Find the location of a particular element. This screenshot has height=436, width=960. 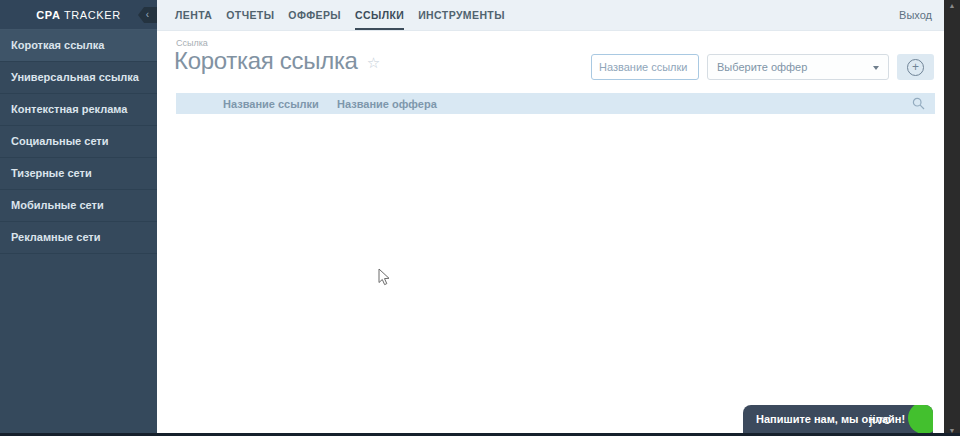

page-title: Короткая ссылка is located at coordinates (266, 61).